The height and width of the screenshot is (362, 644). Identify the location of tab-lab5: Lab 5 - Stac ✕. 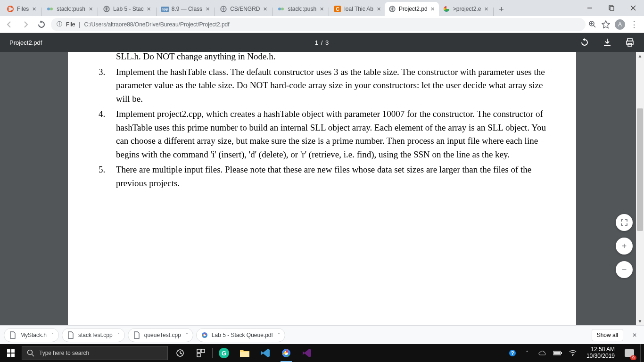
(127, 9).